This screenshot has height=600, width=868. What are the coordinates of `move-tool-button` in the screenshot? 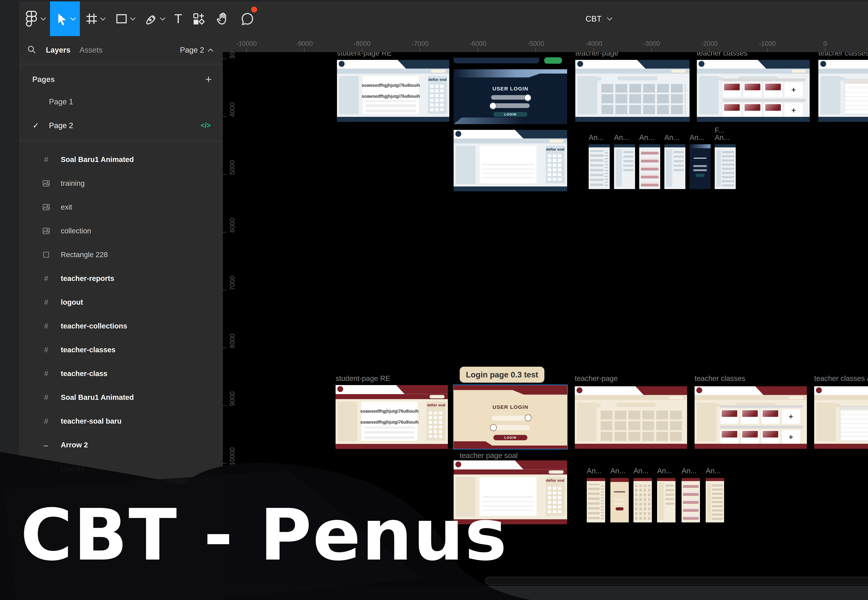 It's located at (65, 19).